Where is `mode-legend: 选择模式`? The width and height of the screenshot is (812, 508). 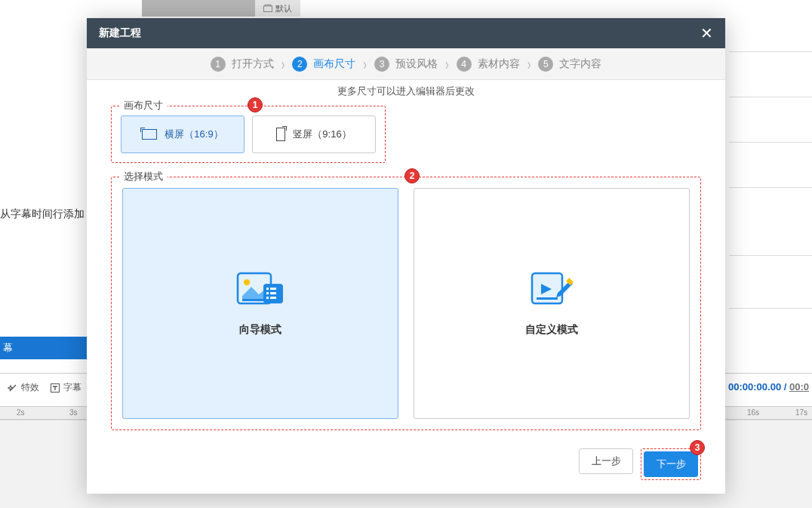
mode-legend: 选择模式 is located at coordinates (143, 177).